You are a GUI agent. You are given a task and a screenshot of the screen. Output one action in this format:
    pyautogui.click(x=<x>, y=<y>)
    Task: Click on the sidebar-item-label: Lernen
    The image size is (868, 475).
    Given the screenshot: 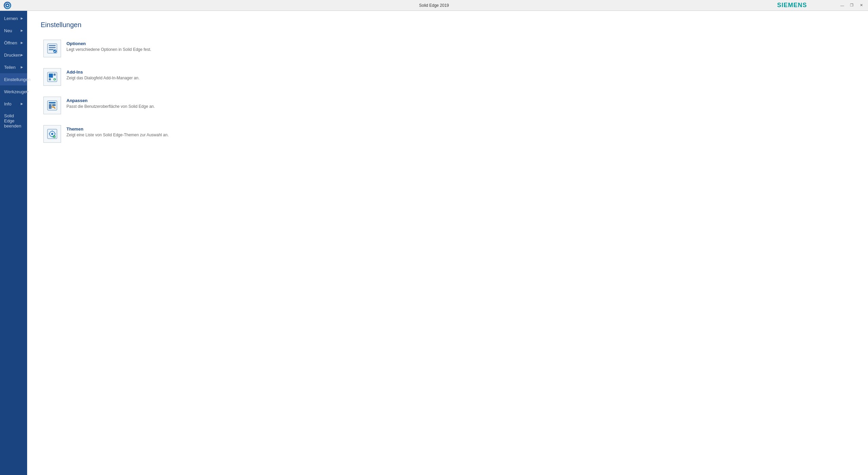 What is the action you would take?
    pyautogui.click(x=12, y=18)
    